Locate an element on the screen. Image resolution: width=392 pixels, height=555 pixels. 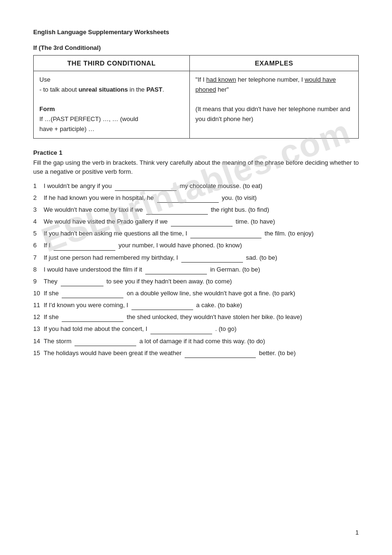
table-cell-left: Use - to talk about unreal situations in… is located at coordinates (112, 105).